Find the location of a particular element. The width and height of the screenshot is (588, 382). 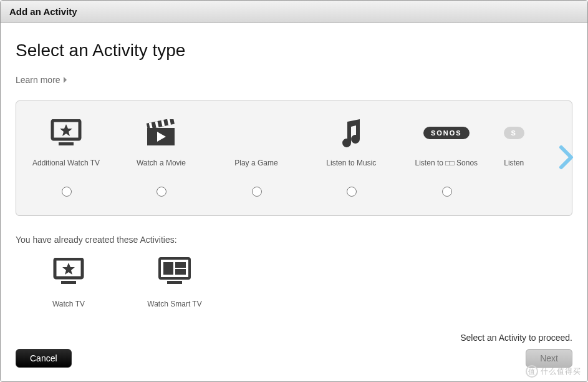

activity-label: Play a Game is located at coordinates (256, 163).